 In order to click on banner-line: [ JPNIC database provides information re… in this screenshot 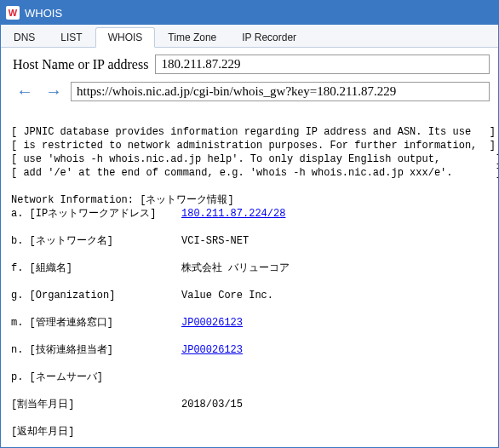, I will do `click(254, 132)`.